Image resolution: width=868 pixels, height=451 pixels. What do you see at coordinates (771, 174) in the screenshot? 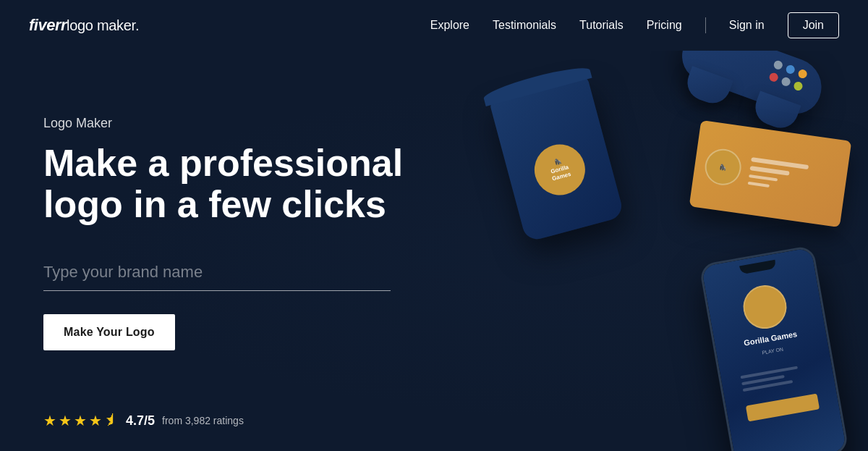
I see `product-business-card: 🦍` at bounding box center [771, 174].